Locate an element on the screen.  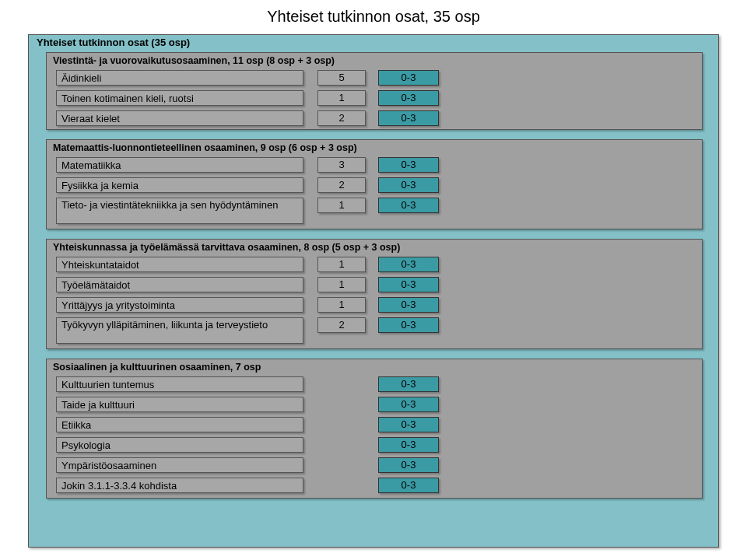
row: Fysiikka ja kemia 2 0-3 is located at coordinates (375, 185).